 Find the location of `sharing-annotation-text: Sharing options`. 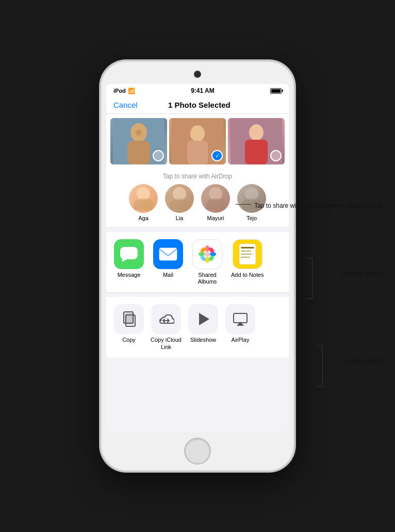

sharing-annotation-text: Sharing options is located at coordinates (363, 273).